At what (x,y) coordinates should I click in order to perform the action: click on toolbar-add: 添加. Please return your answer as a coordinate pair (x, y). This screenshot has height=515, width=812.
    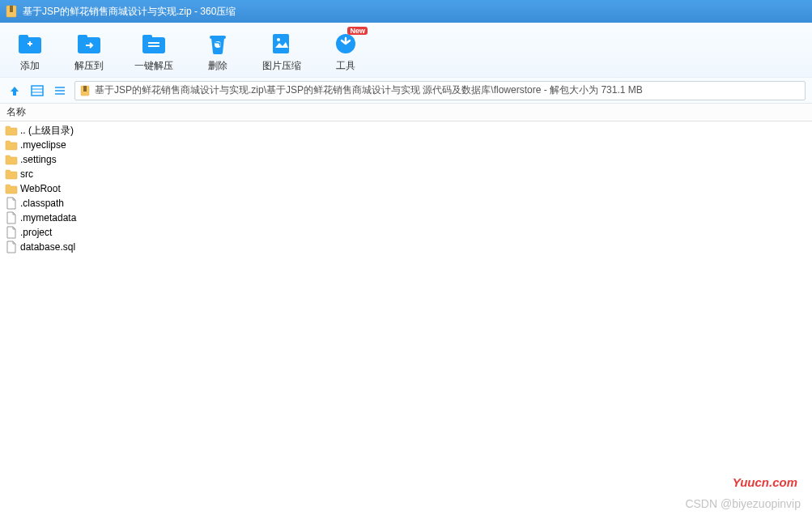
    Looking at the image, I should click on (30, 52).